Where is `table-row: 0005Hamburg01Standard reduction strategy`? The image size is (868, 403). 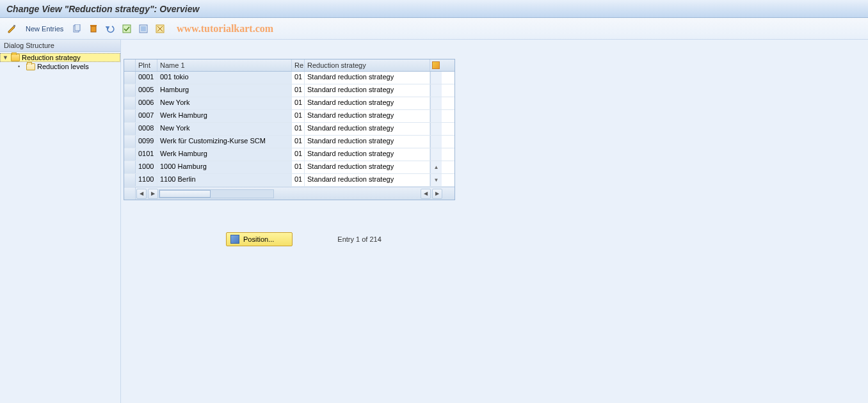 table-row: 0005Hamburg01Standard reduction strategy is located at coordinates (289, 91).